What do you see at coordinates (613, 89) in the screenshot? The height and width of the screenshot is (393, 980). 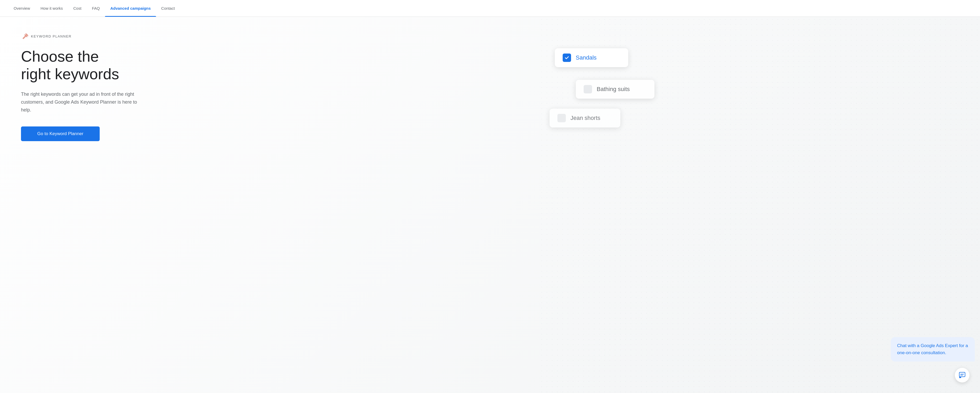 I see `keyword-bathing-label: Bathing suits` at bounding box center [613, 89].